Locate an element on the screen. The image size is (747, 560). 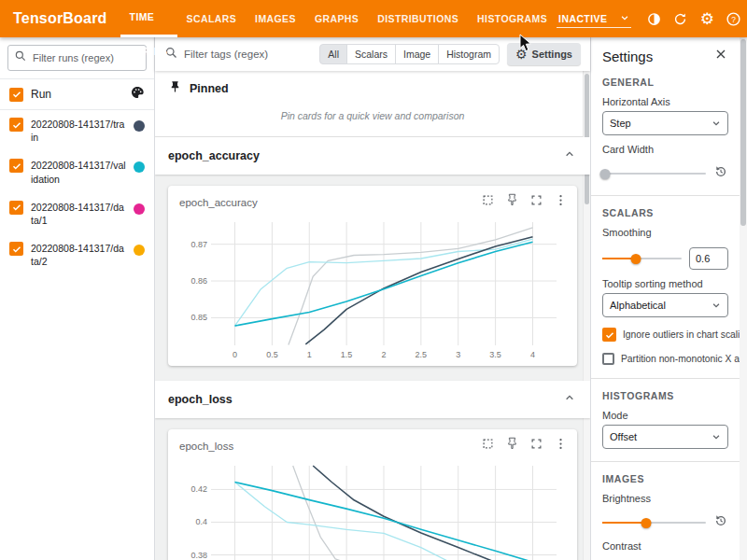
svg-text: 1.5 is located at coordinates (347, 355).